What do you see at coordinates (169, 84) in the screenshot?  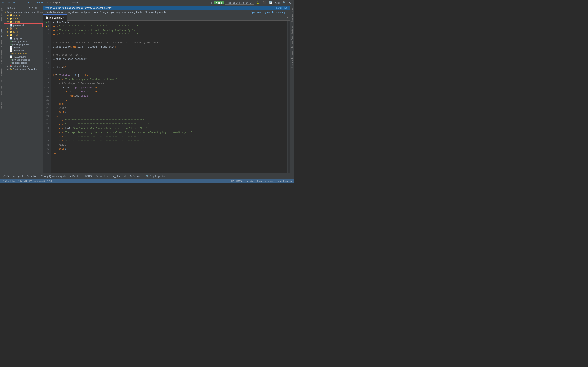 I see `code-line-16: # Add staged file changes to git` at bounding box center [169, 84].